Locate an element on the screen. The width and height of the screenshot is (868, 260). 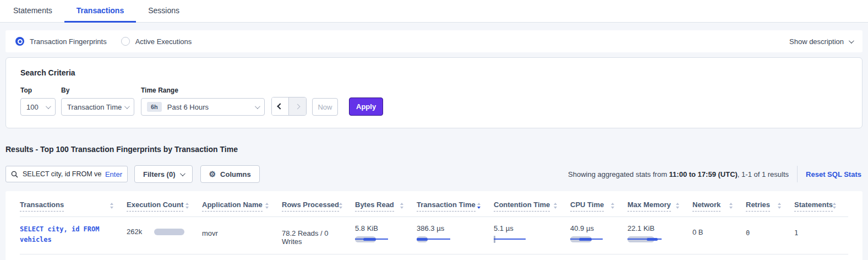
results-toolbar: SELECT city, id FROM vehicles W Enter Fi… is located at coordinates (434, 174).